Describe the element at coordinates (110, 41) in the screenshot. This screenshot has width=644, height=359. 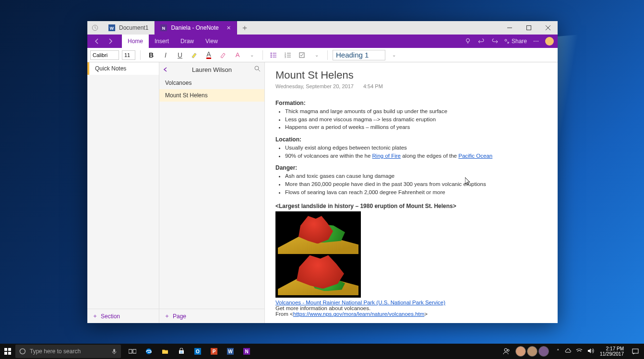
I see `nav-forward-button` at that location.